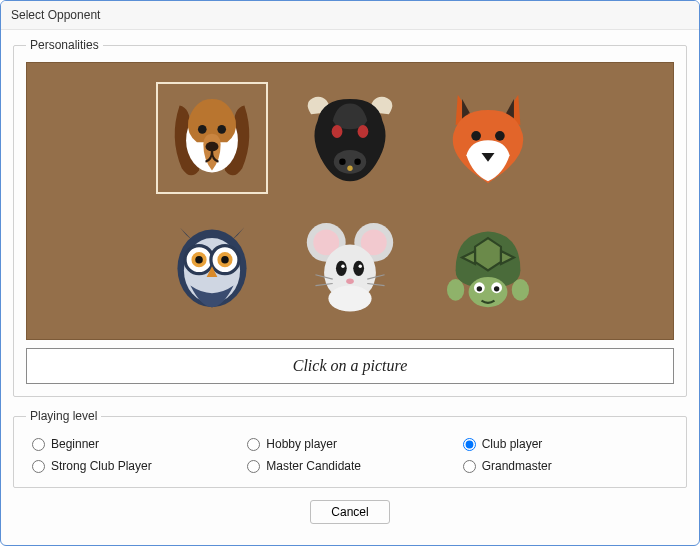  Describe the element at coordinates (134, 444) in the screenshot. I see `radio-beginner: Beginner` at that location.